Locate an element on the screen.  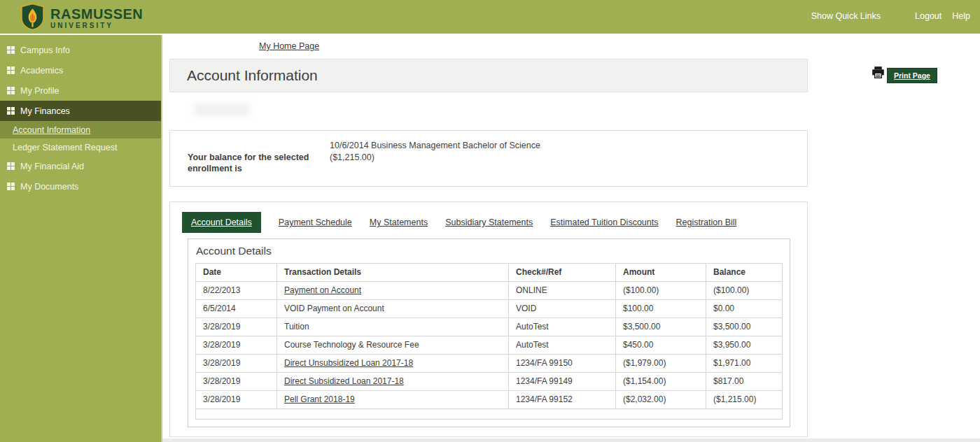
transaction-link: Pell Grant 2018-19 is located at coordinates (319, 399).